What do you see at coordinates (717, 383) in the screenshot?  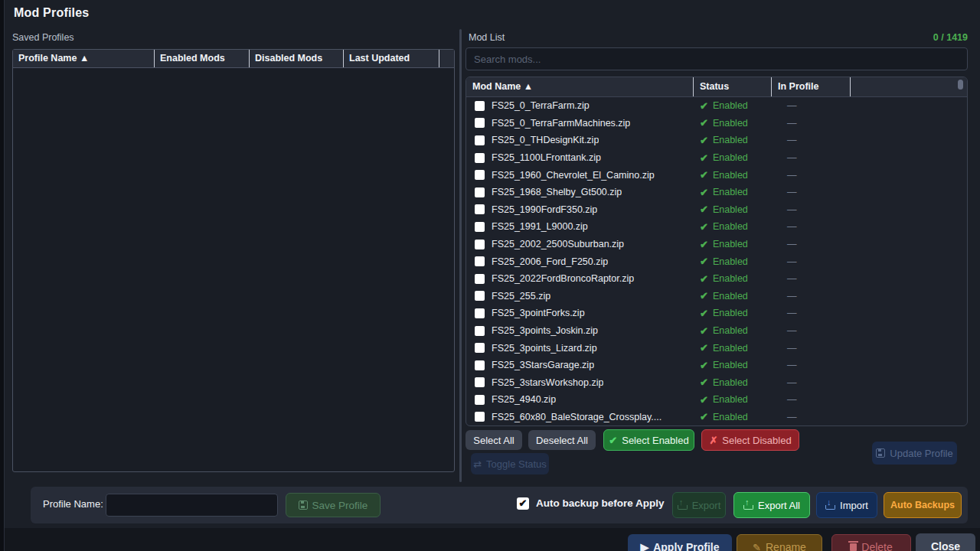 I see `mod-row: FS25_3starsWorkshop.zip✔Enabled—` at bounding box center [717, 383].